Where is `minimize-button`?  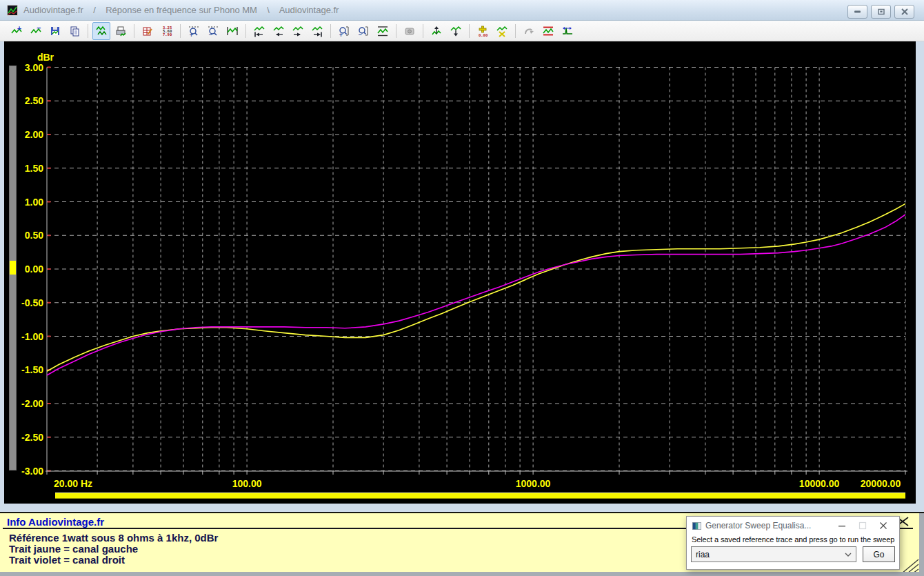 minimize-button is located at coordinates (858, 12).